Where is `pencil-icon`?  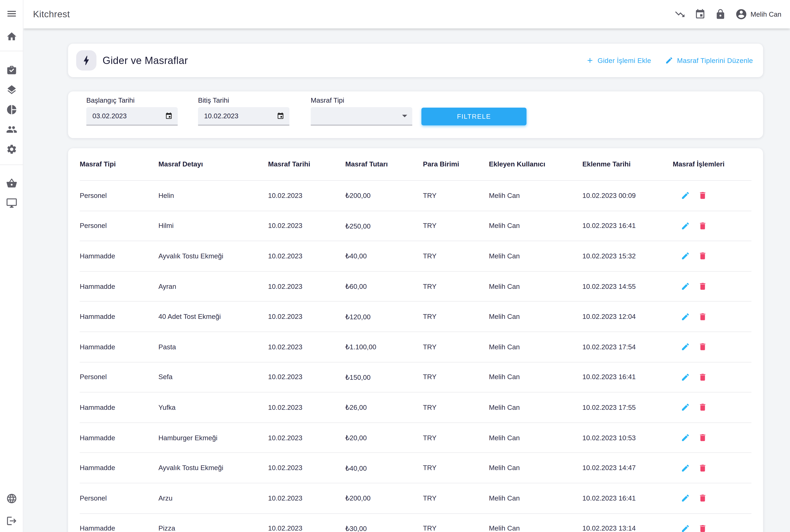 pencil-icon is located at coordinates (685, 256).